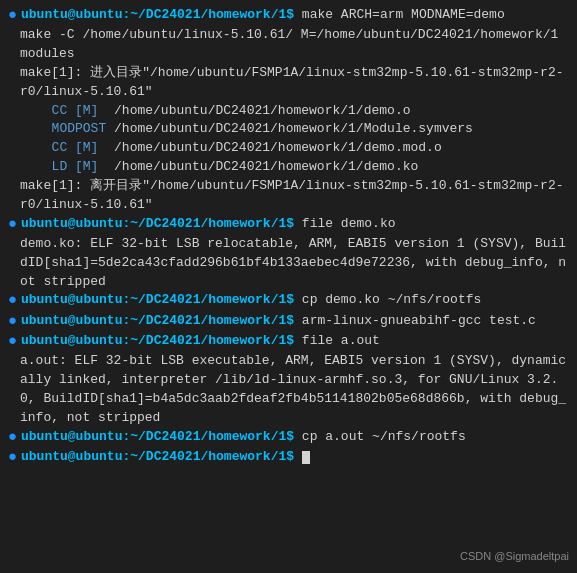 Image resolution: width=577 pixels, height=573 pixels. I want to click on cc-path-4: /home/ubuntu/DC24021/homework/1/demo.ko, so click(258, 168).